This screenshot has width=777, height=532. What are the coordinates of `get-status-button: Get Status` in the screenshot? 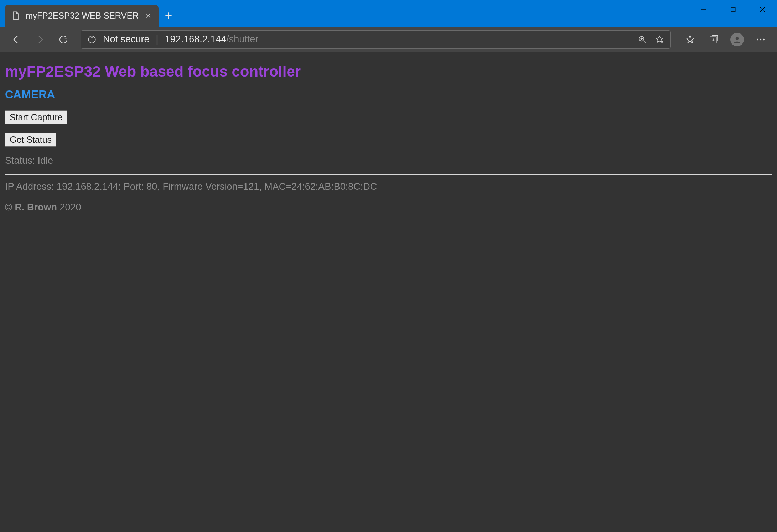 It's located at (31, 140).